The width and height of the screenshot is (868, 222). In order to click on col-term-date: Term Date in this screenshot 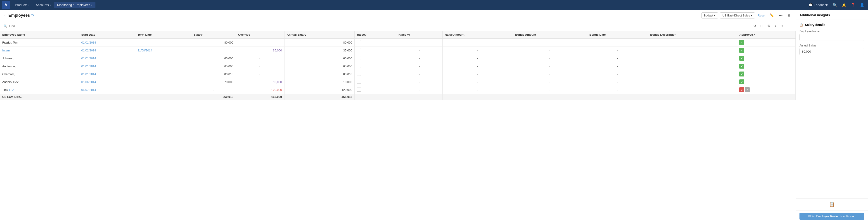, I will do `click(163, 35)`.